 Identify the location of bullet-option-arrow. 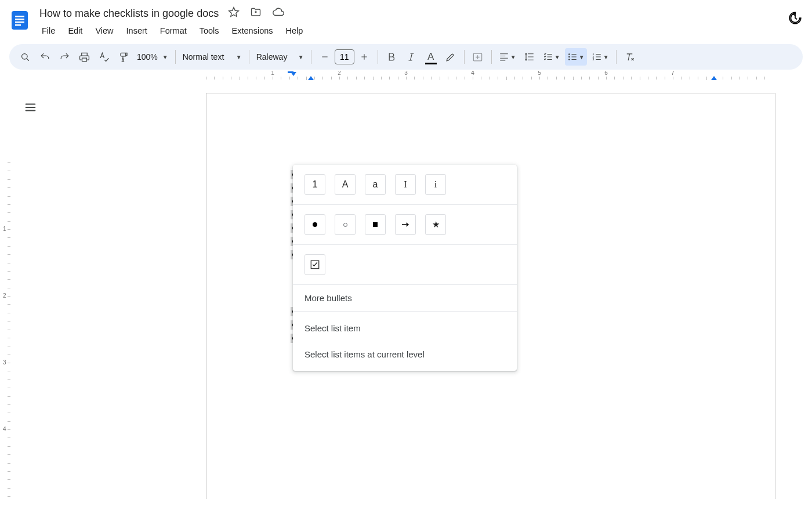
(405, 225).